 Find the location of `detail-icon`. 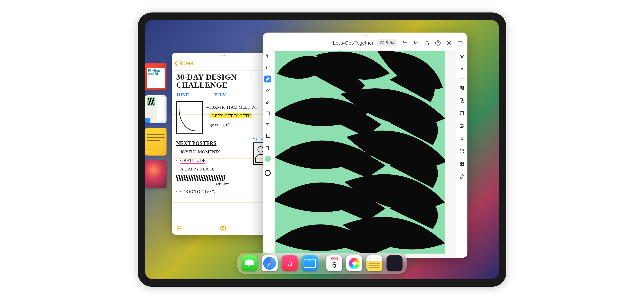

detail-icon is located at coordinates (462, 164).